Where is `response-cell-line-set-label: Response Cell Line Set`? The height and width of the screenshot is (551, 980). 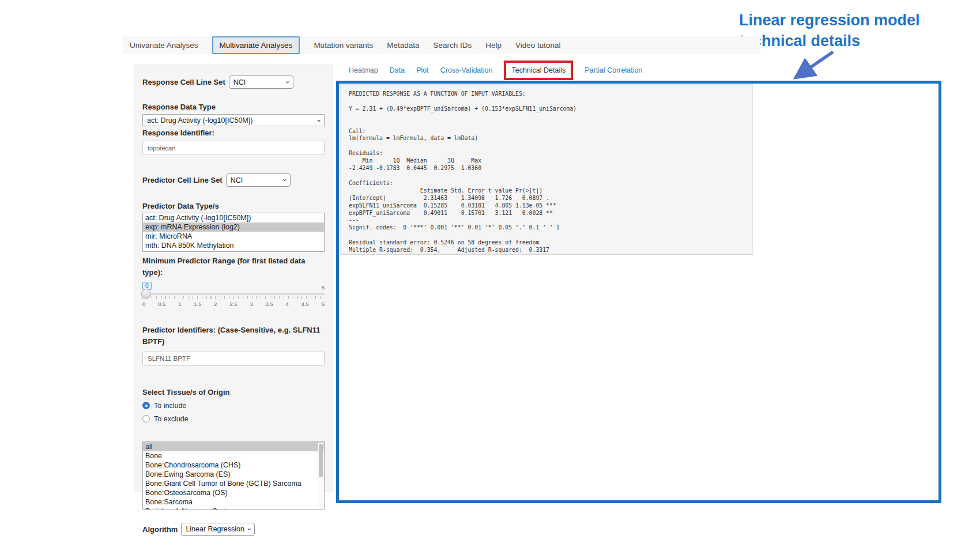
response-cell-line-set-label: Response Cell Line Set is located at coordinates (184, 82).